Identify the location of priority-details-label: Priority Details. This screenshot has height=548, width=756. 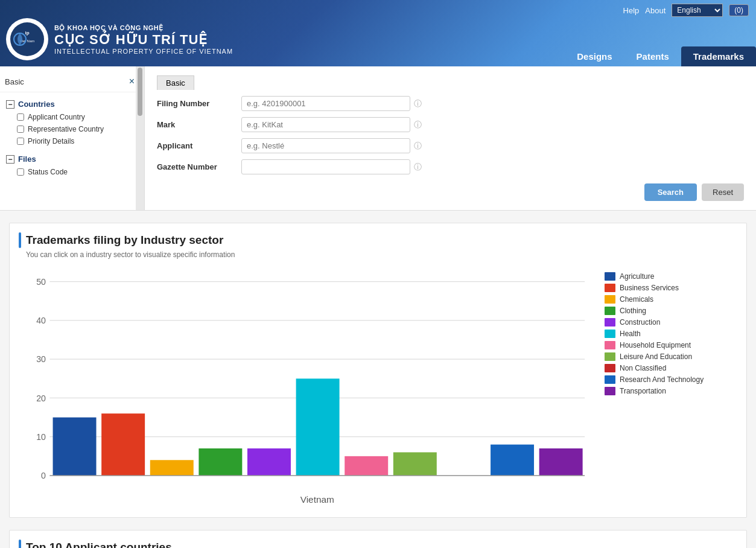
(51, 141).